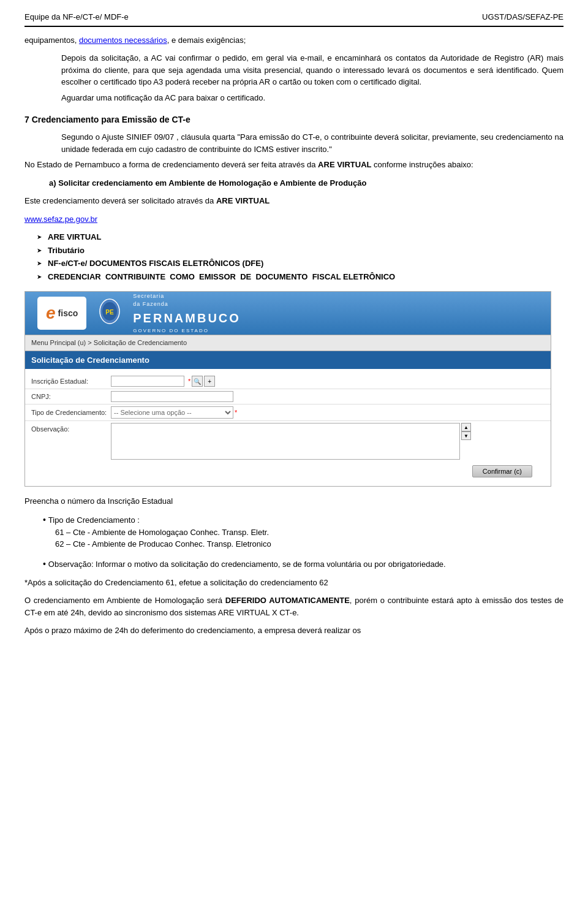  Describe the element at coordinates (110, 313) in the screenshot. I see `brasao-icon: PE` at that location.